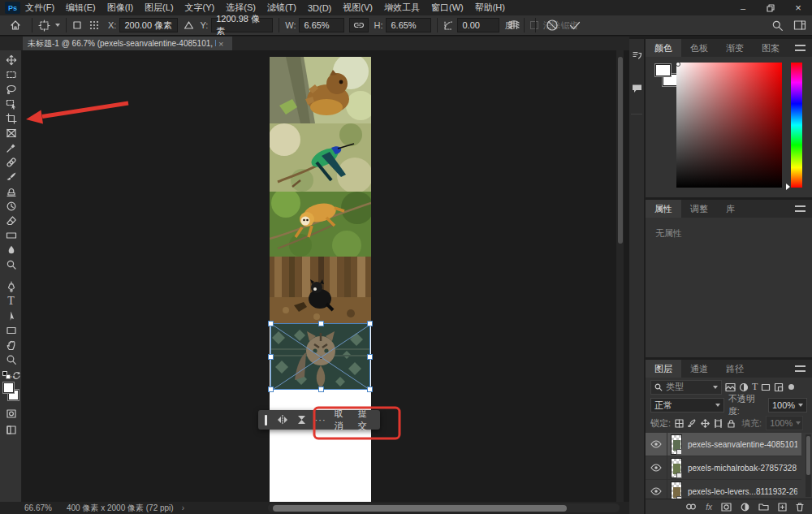  I want to click on history-brush-tool, so click(11, 206).